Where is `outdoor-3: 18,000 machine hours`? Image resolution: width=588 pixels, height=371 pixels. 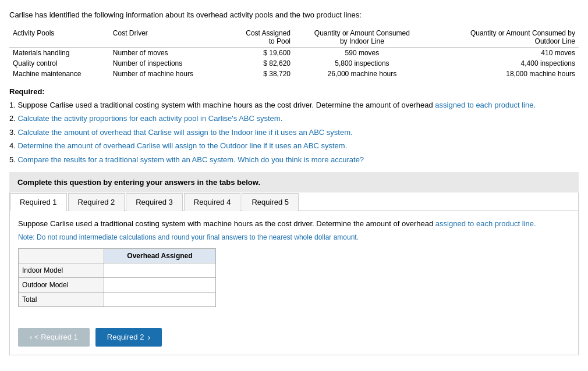
outdoor-3: 18,000 machine hours is located at coordinates (504, 74).